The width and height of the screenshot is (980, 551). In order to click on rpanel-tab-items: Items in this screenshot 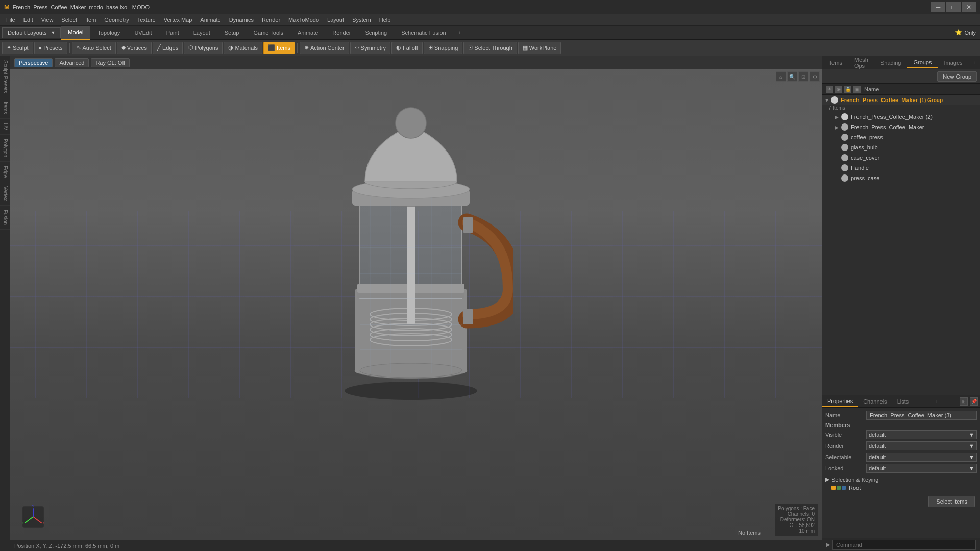, I will do `click(835, 63)`.